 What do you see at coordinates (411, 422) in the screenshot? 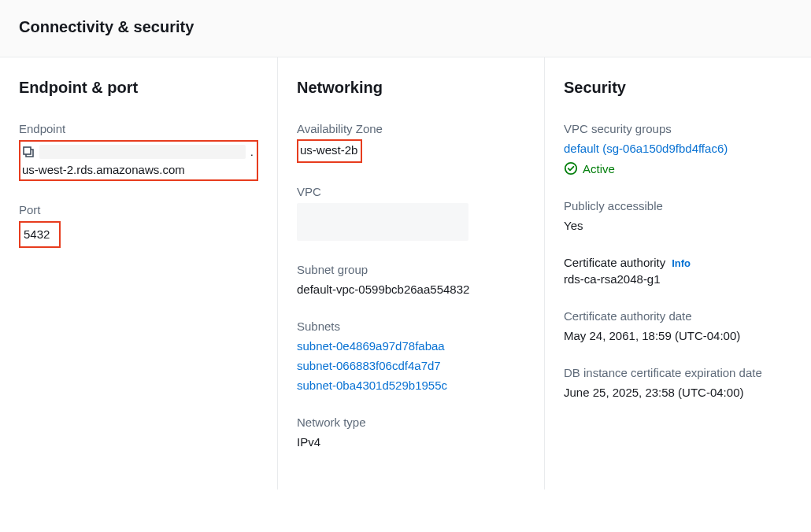
I see `network-type-label: Network type` at bounding box center [411, 422].